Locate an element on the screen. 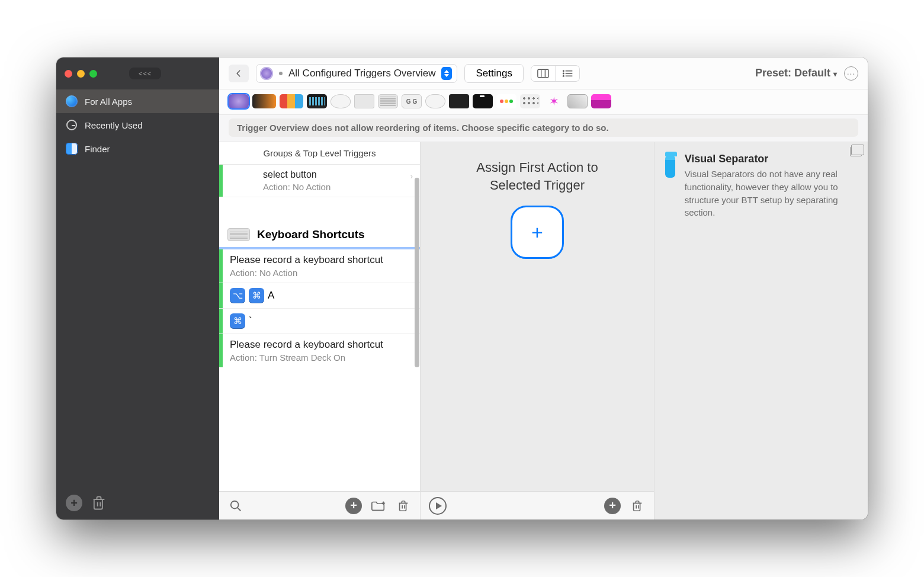 Image resolution: width=924 pixels, height=577 pixels. delete-action-button is located at coordinates (637, 506).